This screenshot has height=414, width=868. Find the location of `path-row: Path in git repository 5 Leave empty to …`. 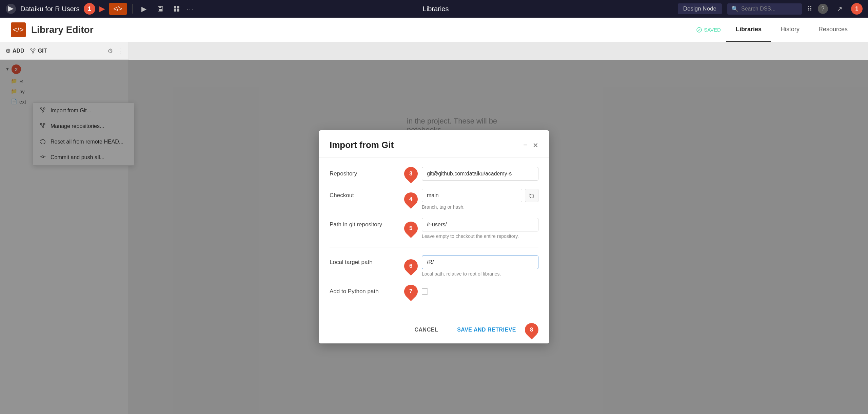

path-row: Path in git repository 5 Leave empty to … is located at coordinates (434, 228).